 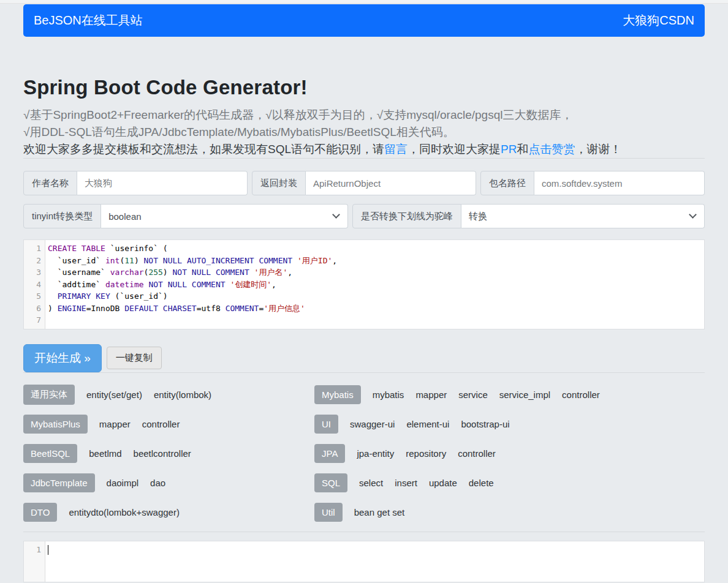 I want to click on template-category-badge: JPA, so click(x=330, y=453).